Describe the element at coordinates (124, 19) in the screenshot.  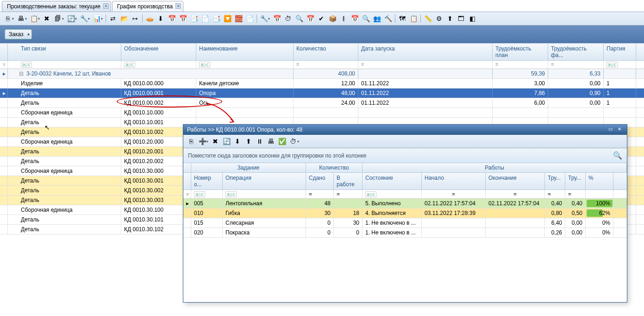
I see `toolbar-button: 📂` at that location.